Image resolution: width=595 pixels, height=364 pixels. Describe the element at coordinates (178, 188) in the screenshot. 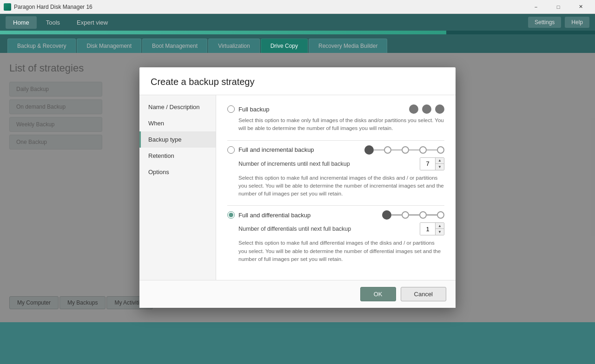

I see `dialog-sidebar: Name / Description When Backup type Rete…` at that location.